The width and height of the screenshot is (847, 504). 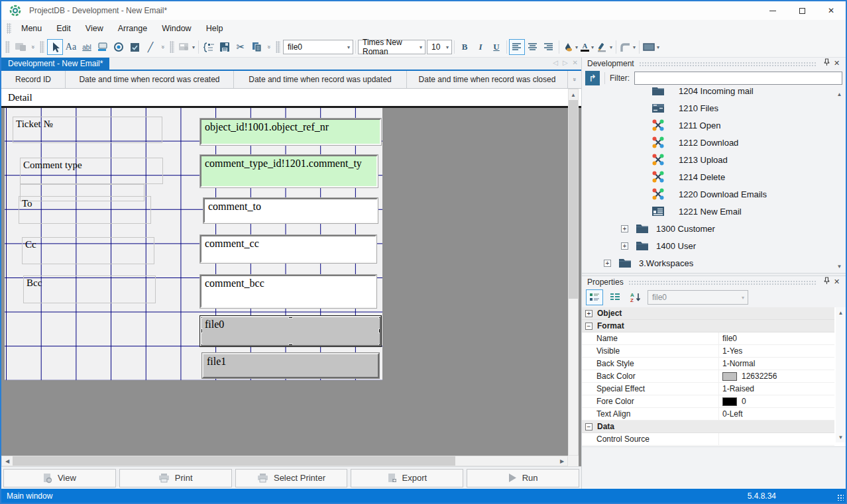 I want to click on property-row-back-style: Back Style 1-Normal, so click(x=708, y=364).